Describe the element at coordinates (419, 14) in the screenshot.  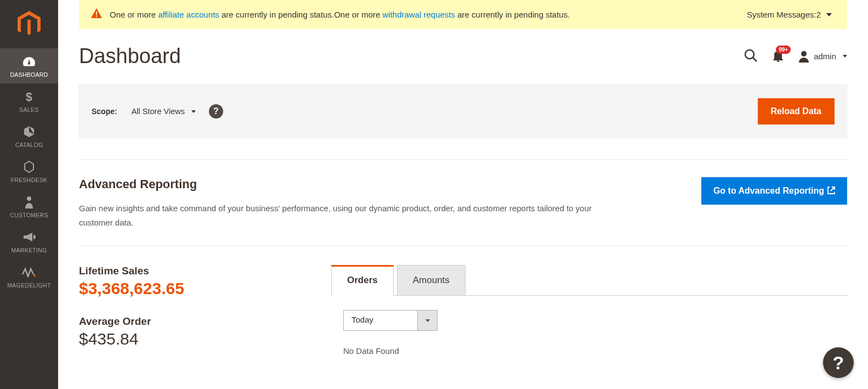
I see `withdrawal-requests-link: withdrawal requests` at that location.